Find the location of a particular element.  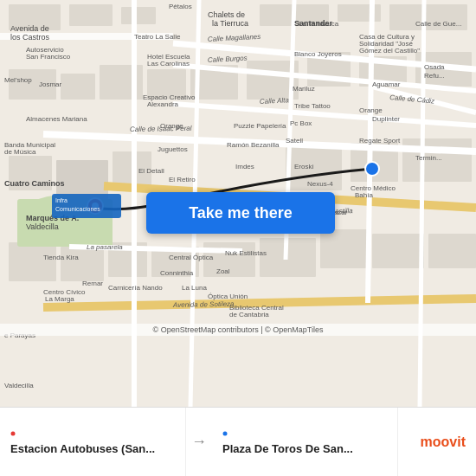

svg-text: Bahía is located at coordinates (363, 196).